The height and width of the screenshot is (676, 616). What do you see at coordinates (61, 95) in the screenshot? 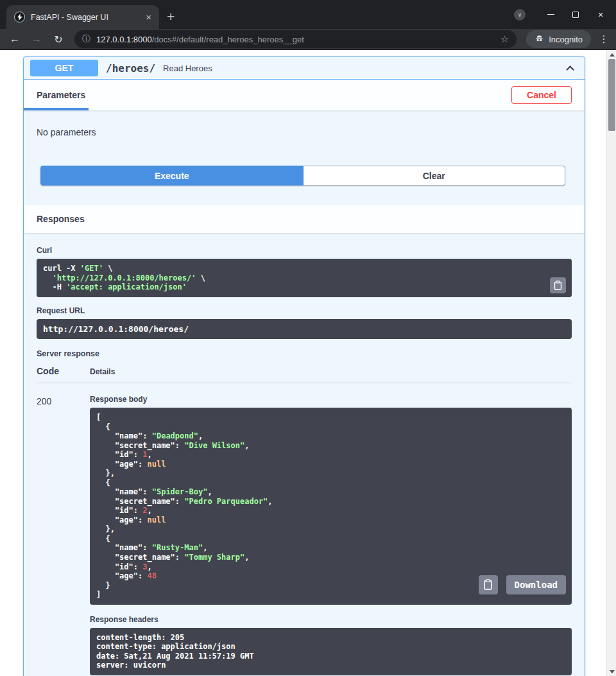
I see `parameters-title: Parameters` at bounding box center [61, 95].